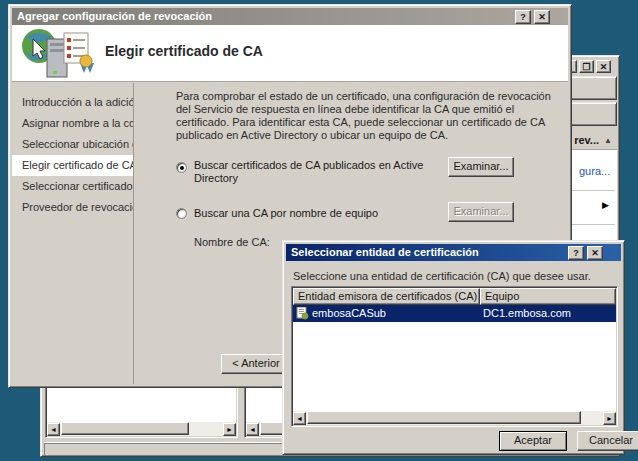 This screenshot has height=461, width=638. Describe the element at coordinates (182, 214) in the screenshot. I see `radio-search-computer` at that location.